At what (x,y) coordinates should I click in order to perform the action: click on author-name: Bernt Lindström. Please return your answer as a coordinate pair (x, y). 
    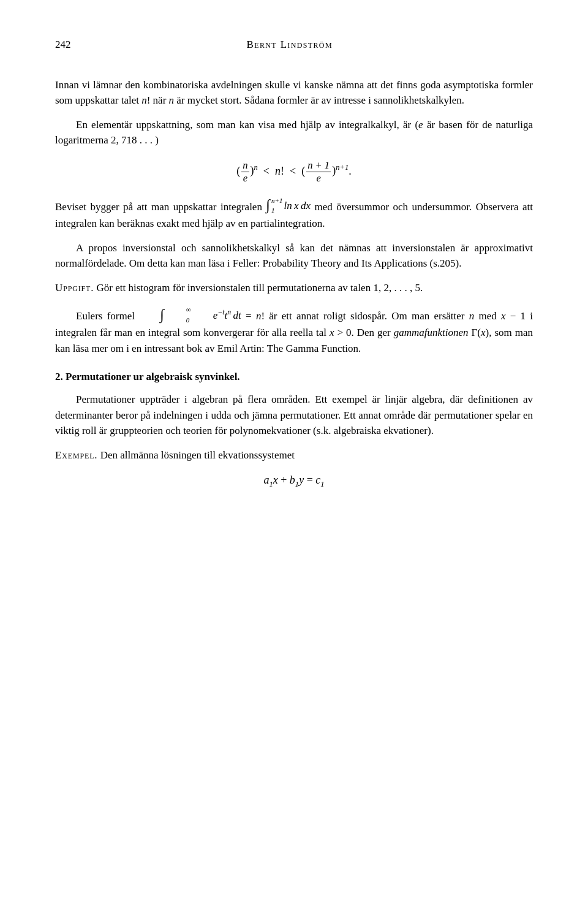
    Looking at the image, I should click on (290, 45).